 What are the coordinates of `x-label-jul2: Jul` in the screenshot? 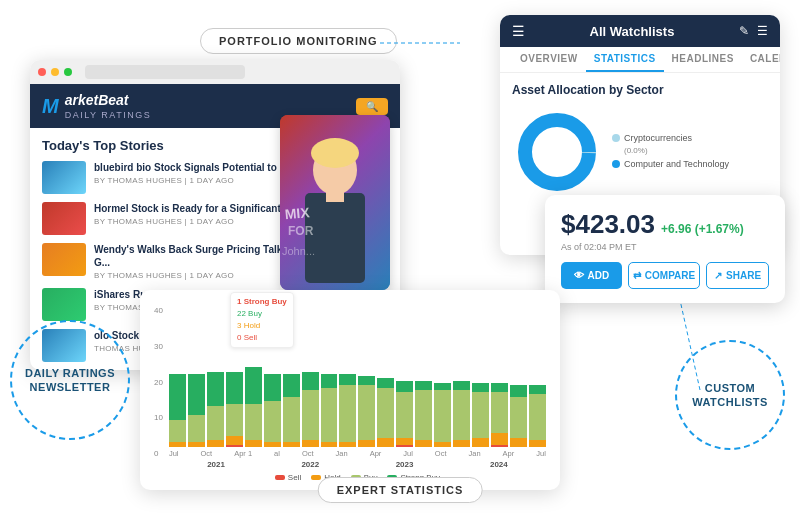 It's located at (408, 454).